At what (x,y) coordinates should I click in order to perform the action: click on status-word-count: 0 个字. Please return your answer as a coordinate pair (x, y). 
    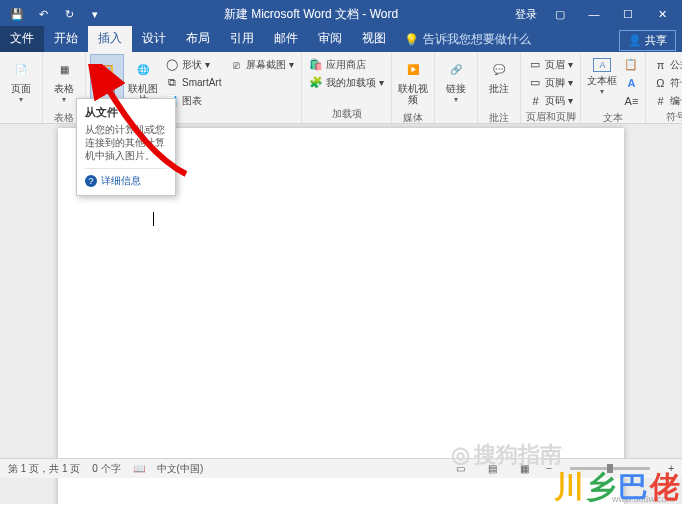
    Looking at the image, I should click on (106, 469).